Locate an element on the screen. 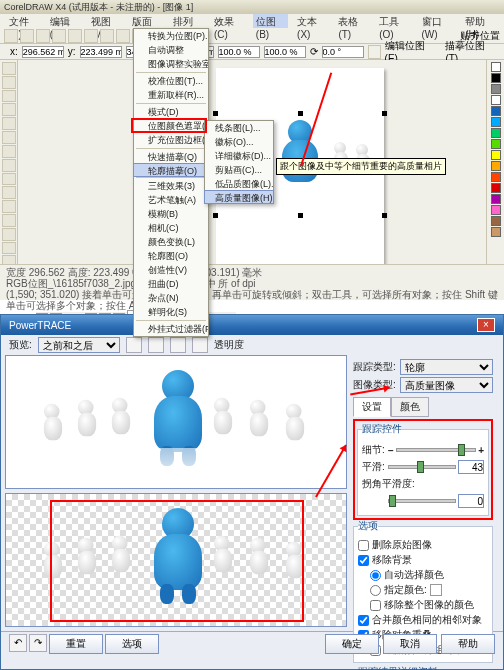 The width and height of the screenshot is (504, 670). mi-lab: 图像调整实验室(J)... is located at coordinates (171, 64).